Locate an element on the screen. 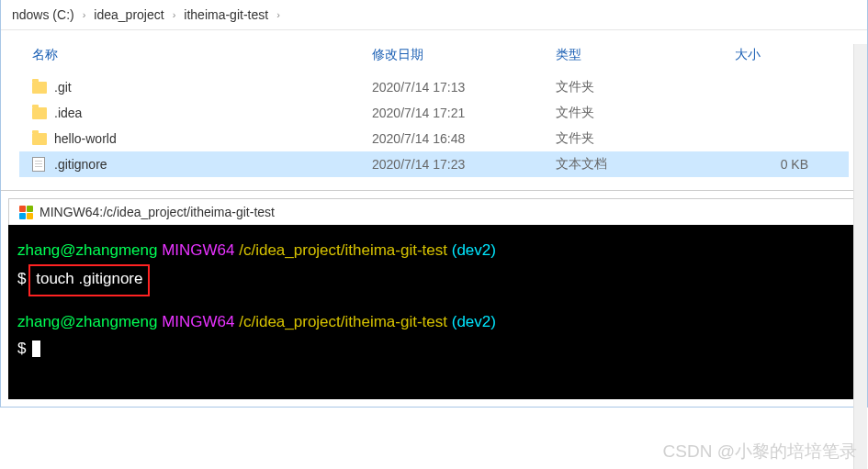 The width and height of the screenshot is (868, 469). column-header-type: 类型 is located at coordinates (645, 55).